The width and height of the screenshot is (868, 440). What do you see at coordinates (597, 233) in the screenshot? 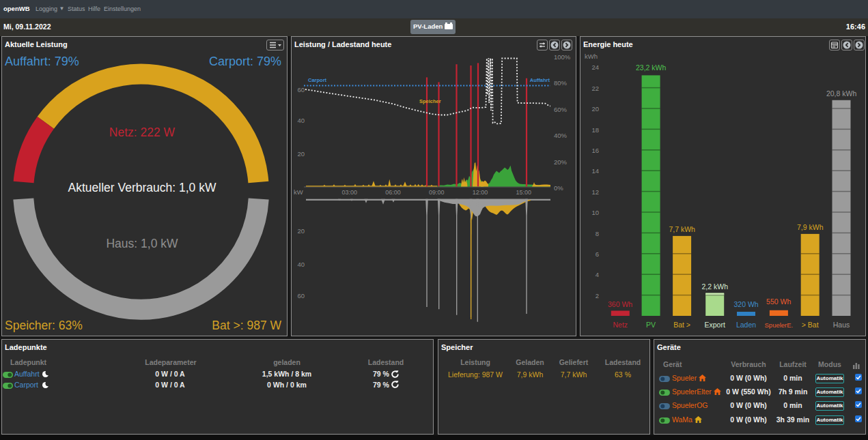
I see `svg-text: 8` at bounding box center [597, 233].